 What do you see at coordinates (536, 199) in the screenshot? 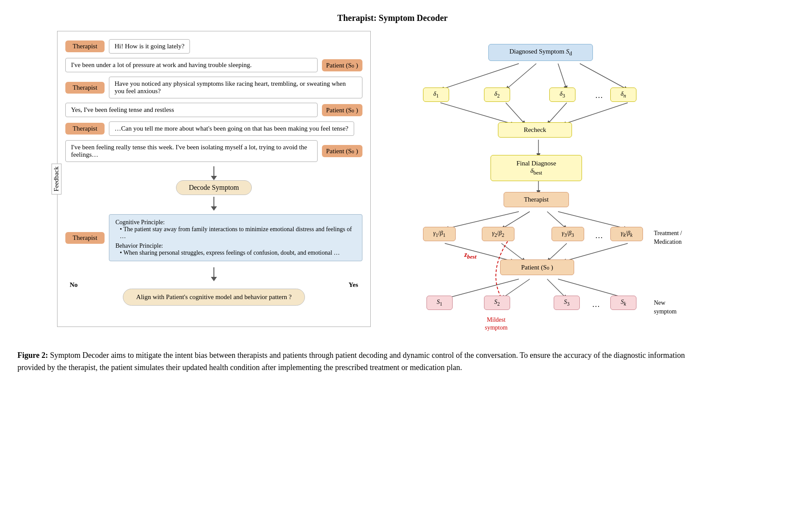
I see `therapist-right-node: Therapist` at bounding box center [536, 199].